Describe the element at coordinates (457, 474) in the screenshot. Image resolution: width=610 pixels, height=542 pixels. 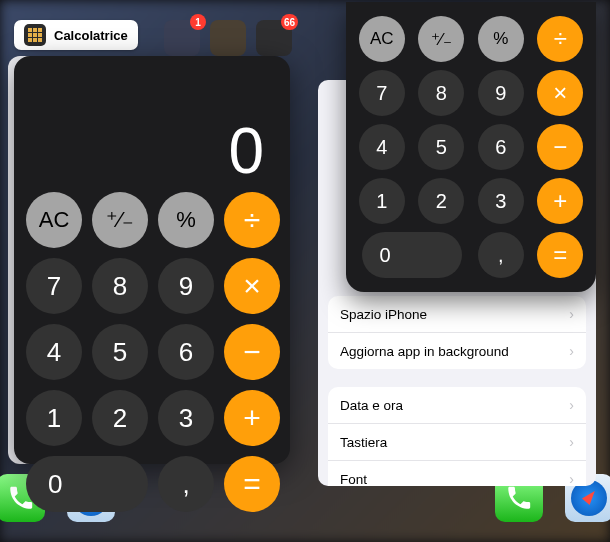
I see `settings-row-font: Font ›` at that location.